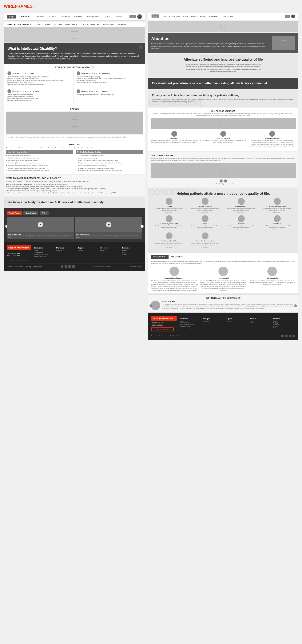 The image size is (302, 644). I want to click on about-footer-blog: Our Blog, so click(173, 336).